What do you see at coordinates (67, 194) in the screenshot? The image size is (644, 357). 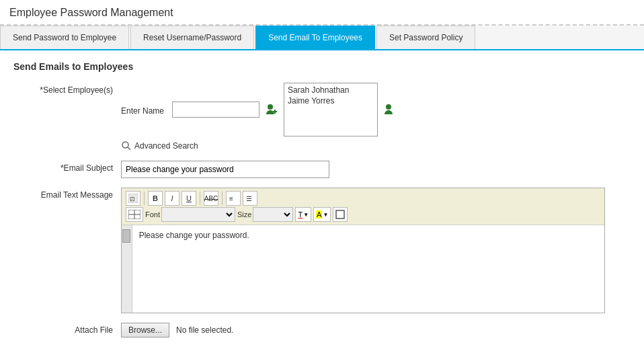 I see `email-text-label: Email Text Message` at bounding box center [67, 194].